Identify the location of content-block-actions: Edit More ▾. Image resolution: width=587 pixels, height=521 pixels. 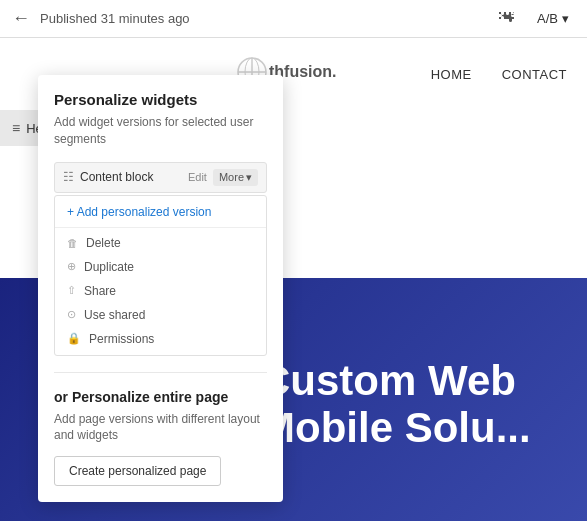
(223, 178).